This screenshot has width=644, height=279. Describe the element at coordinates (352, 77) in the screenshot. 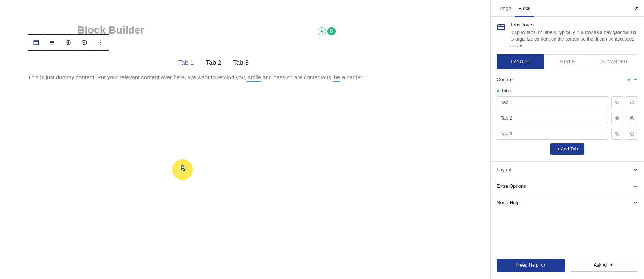

I see `text-part: a carrier.` at that location.